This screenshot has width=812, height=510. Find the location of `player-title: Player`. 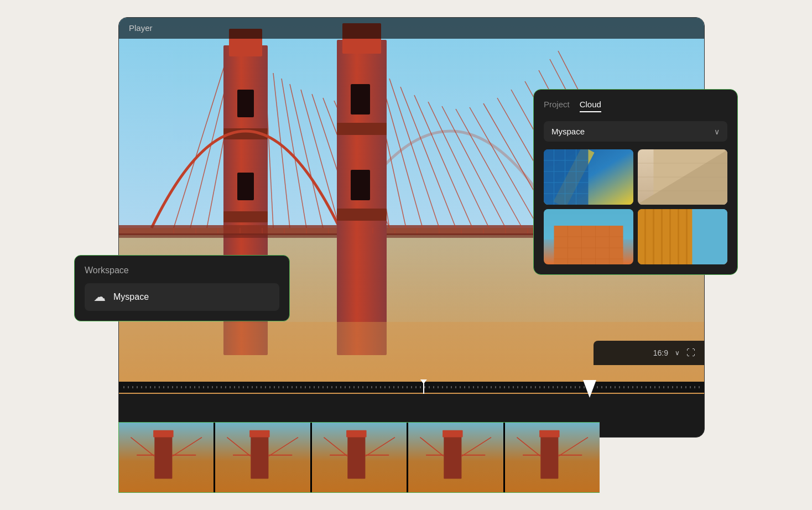

player-title: Player is located at coordinates (140, 28).